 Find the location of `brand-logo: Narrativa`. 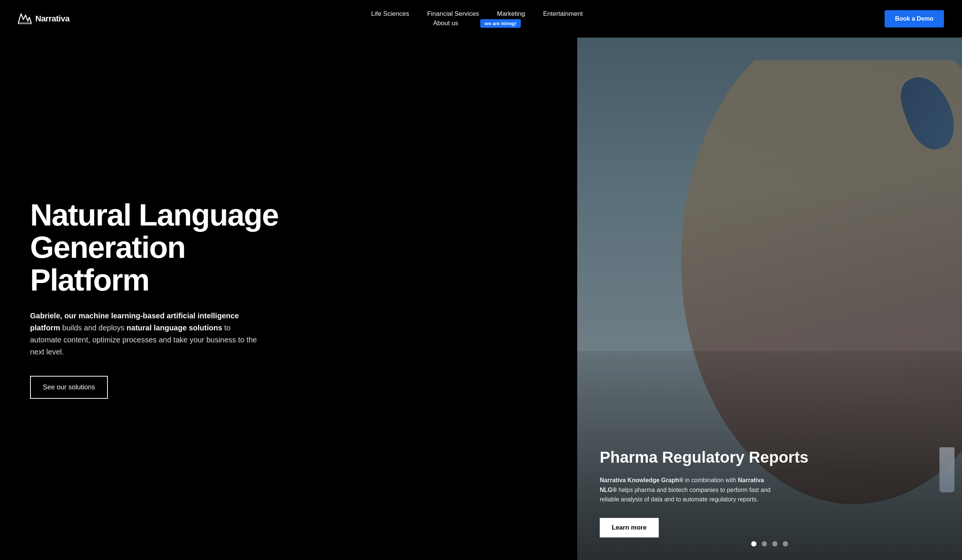

brand-logo: Narrativa is located at coordinates (44, 19).